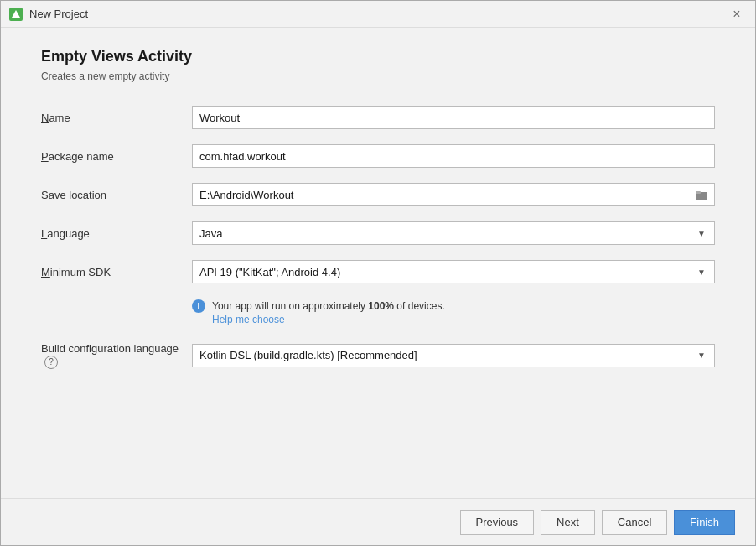 This screenshot has width=756, height=546. What do you see at coordinates (737, 14) in the screenshot?
I see `close-button: ×` at bounding box center [737, 14].